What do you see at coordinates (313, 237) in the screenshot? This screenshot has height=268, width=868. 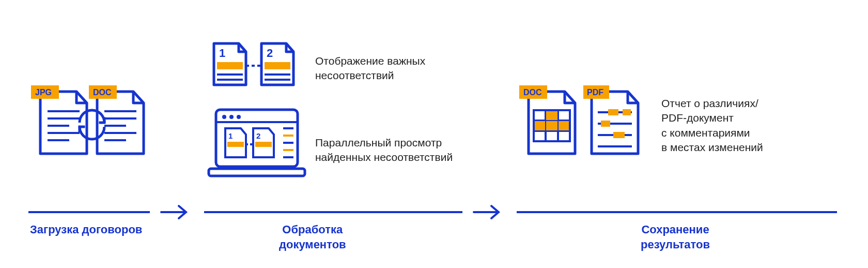 I see `stage2-caption: Обработка документов` at bounding box center [313, 237].